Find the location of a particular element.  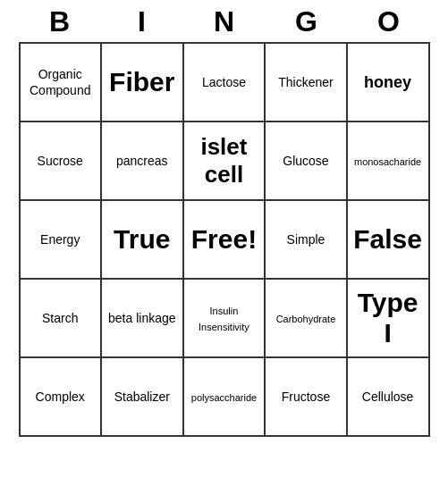

cell-r1-c0: Sucrose is located at coordinates (61, 161).